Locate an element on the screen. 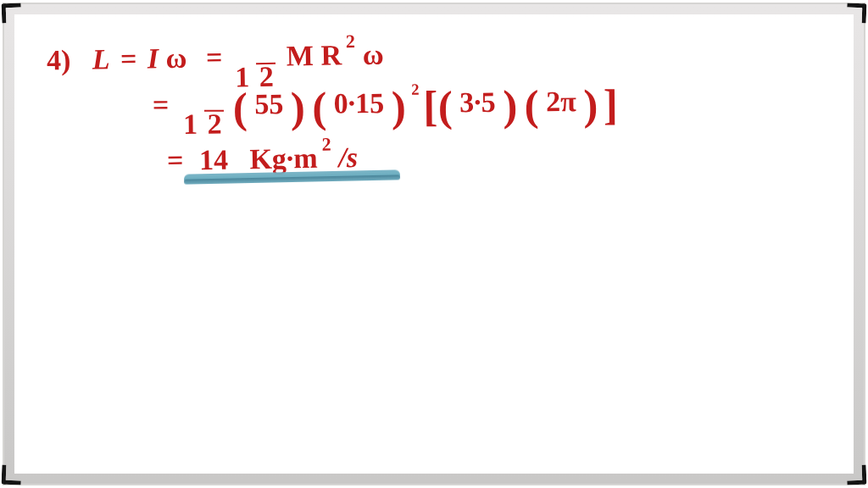 The image size is (868, 488). paren-open-3: ( is located at coordinates (446, 106).